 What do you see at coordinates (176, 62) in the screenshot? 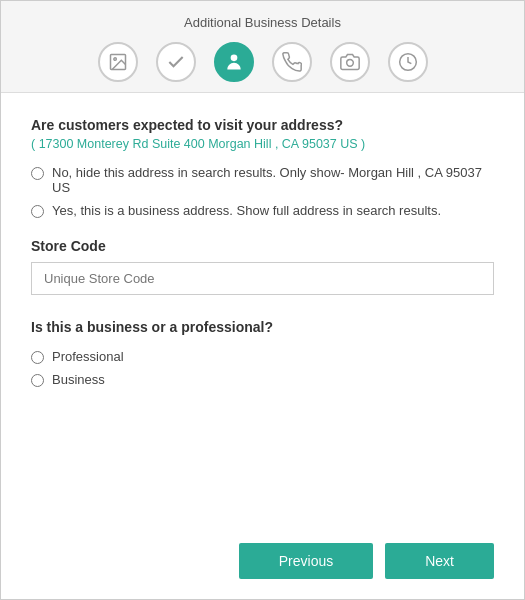
I see `step-2-icon` at bounding box center [176, 62].